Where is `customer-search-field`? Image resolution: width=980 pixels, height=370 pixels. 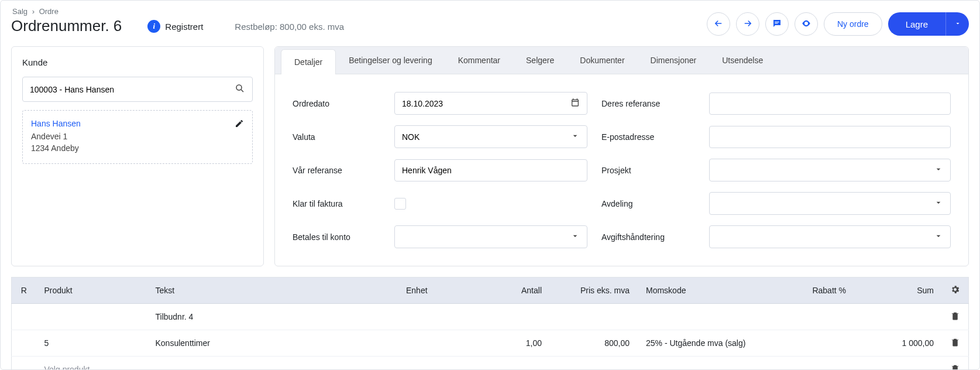
customer-search-field is located at coordinates (137, 89).